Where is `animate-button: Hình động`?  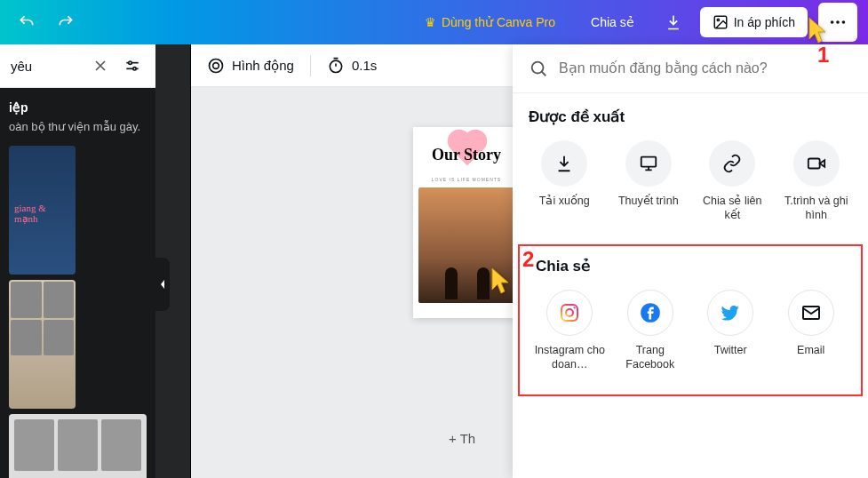
animate-button: Hình động is located at coordinates (251, 66).